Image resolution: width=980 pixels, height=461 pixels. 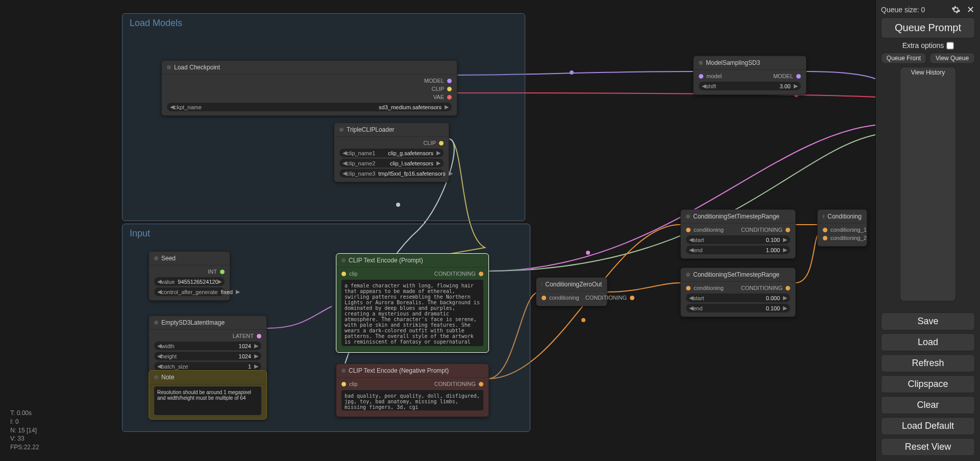 I want to click on widget-ckpt-name: ◀ ckpt_name sd3_medium.safetensors ▶, so click(x=309, y=107).